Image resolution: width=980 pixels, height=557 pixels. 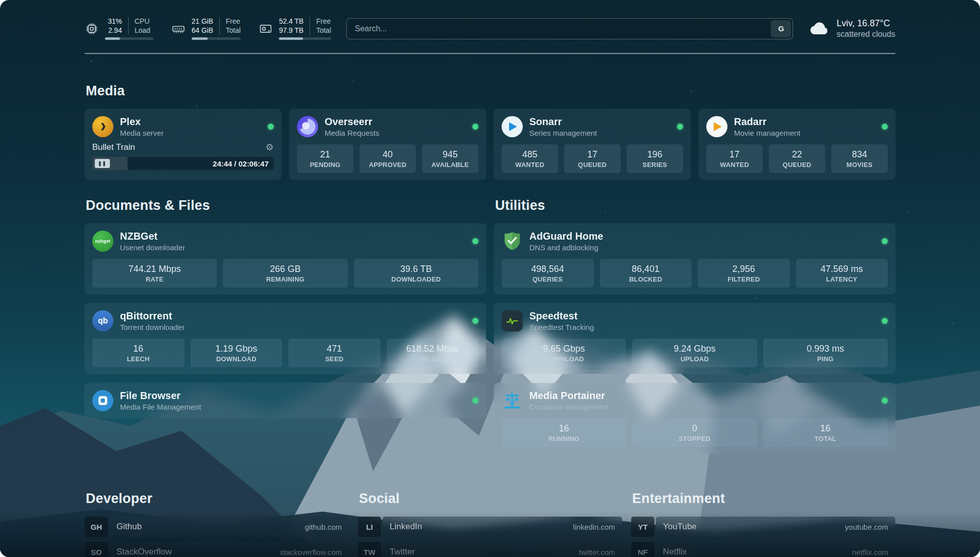 I want to click on bookmark-url: netflix.com, so click(x=870, y=552).